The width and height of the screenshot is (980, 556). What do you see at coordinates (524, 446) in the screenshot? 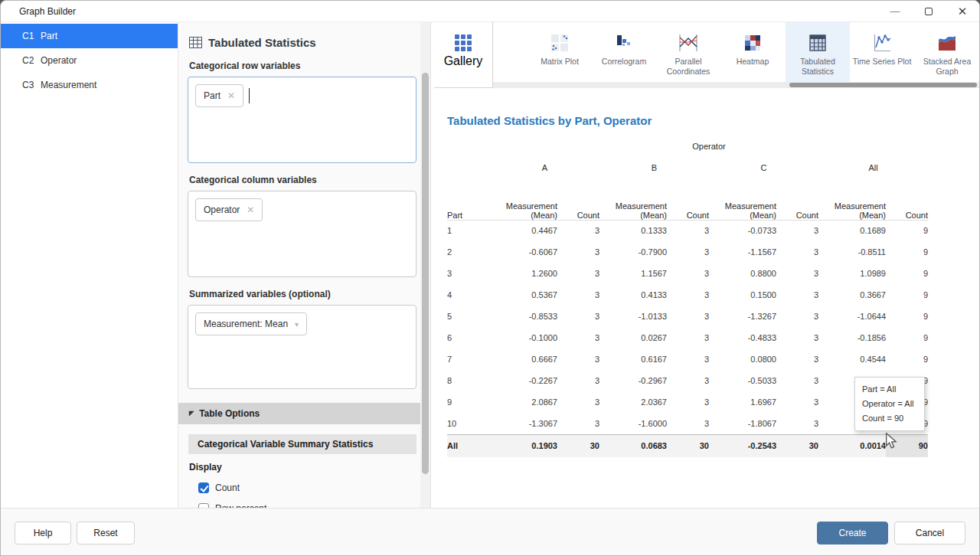
I see `value-cell: 0.1903` at bounding box center [524, 446].